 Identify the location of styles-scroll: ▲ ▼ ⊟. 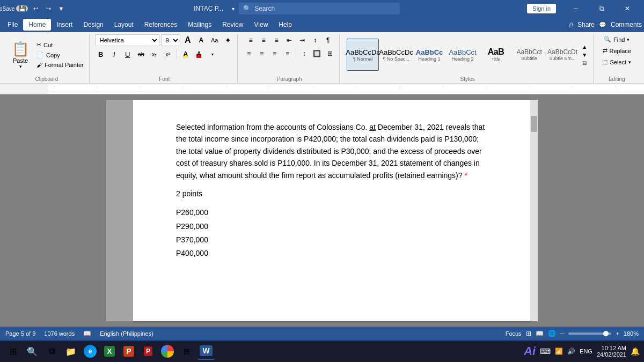
(584, 55).